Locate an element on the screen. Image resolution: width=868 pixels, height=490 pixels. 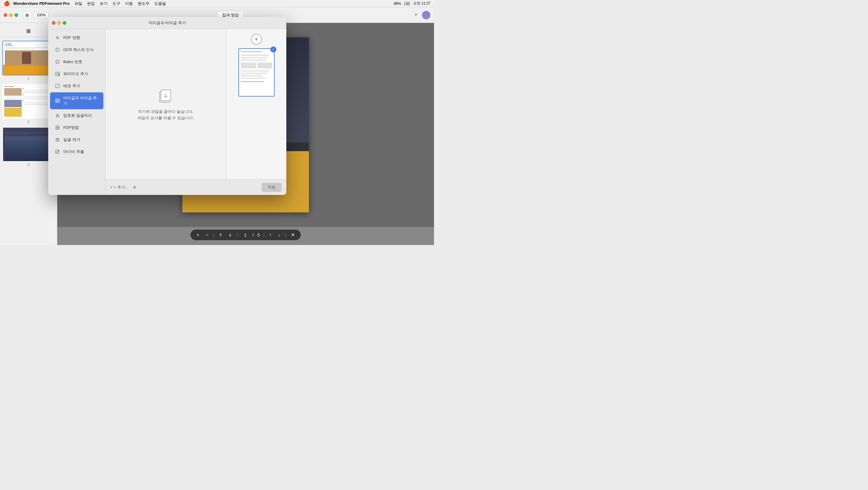
menu-edit: 편집 is located at coordinates (91, 4).